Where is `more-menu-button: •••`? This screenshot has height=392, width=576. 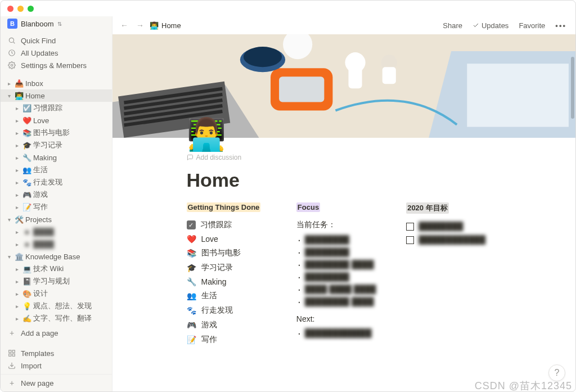 more-menu-button: ••• is located at coordinates (561, 26).